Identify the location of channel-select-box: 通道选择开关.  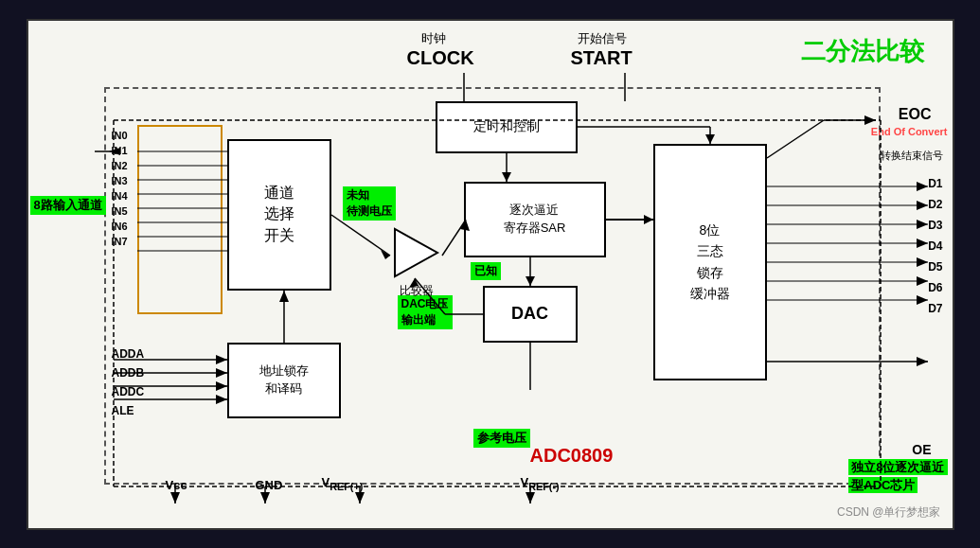
(279, 215).